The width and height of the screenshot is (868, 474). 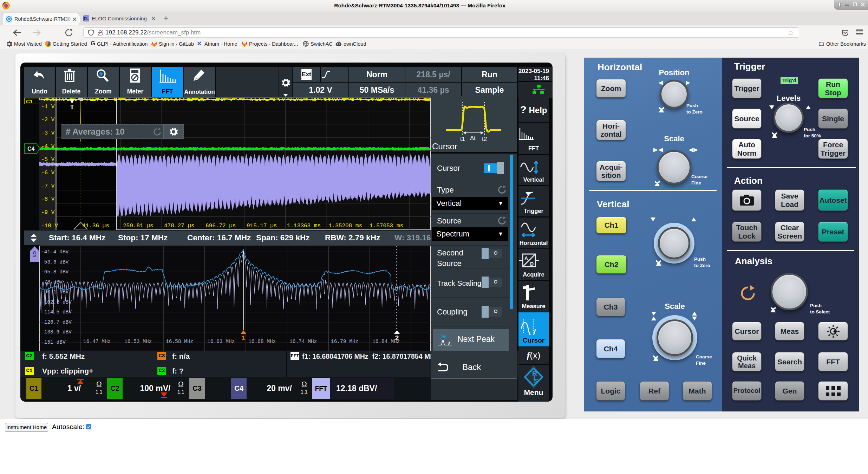 I want to click on svg-text: A, so click(x=526, y=258).